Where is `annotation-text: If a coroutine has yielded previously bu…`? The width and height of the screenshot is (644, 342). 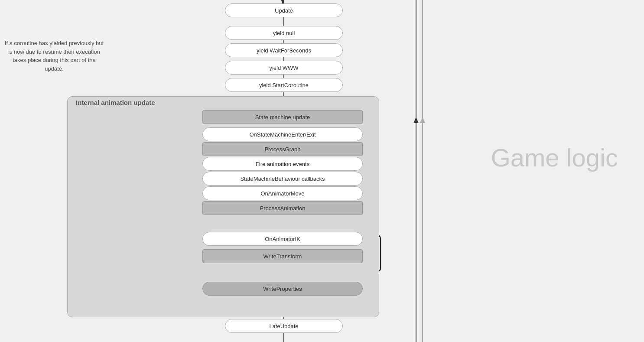 annotation-text: If a coroutine has yielded previously bu… is located at coordinates (54, 56).